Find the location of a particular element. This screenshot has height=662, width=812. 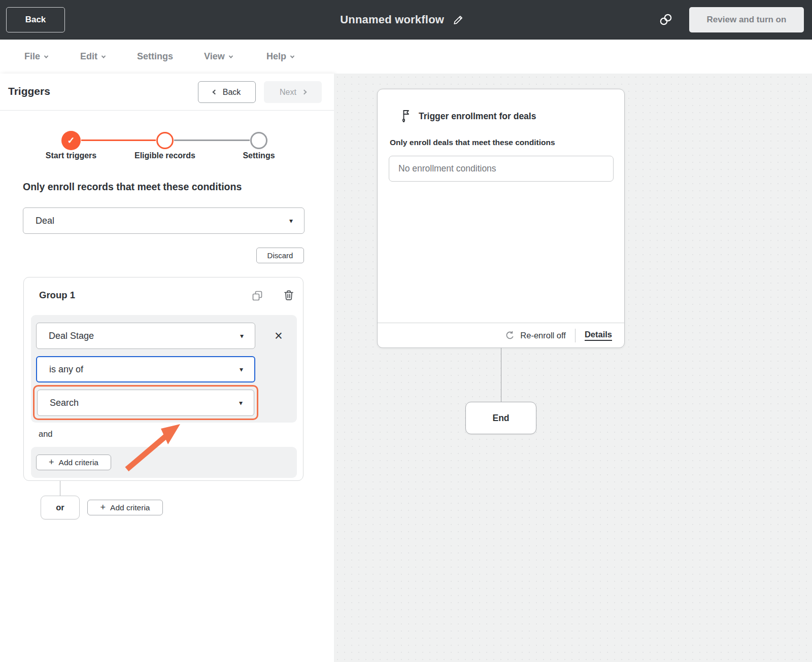

trigger-enrollment-card: Trigger enrollment for deals Only enroll… is located at coordinates (501, 218).